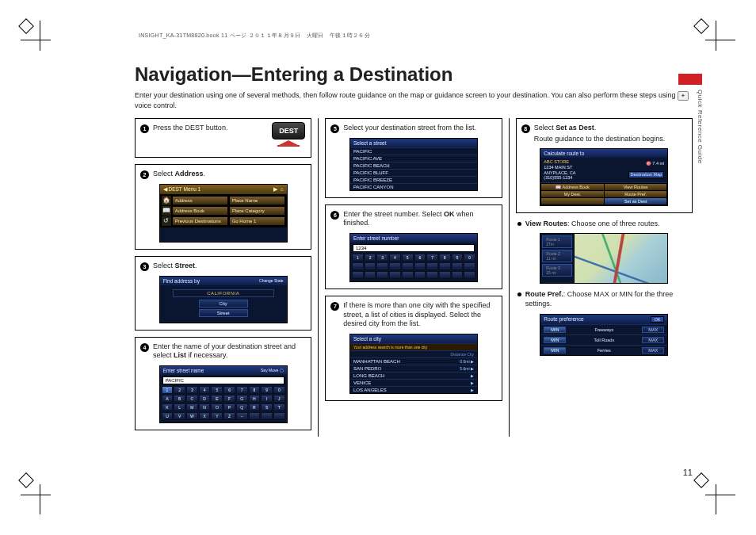 The width and height of the screenshot is (756, 535). I want to click on step-8: 8Select Set as Dest. Route guidance to t…, so click(604, 166).